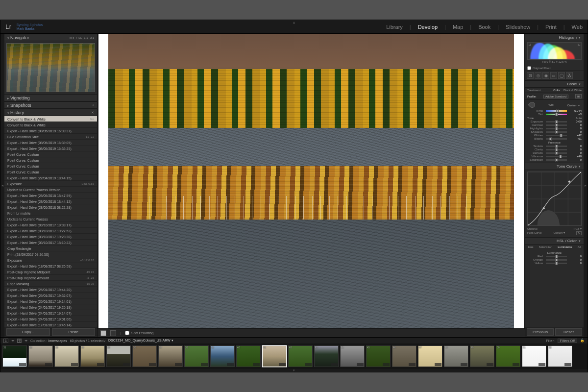 This screenshot has width=588, height=392. What do you see at coordinates (555, 199) in the screenshot?
I see `tone-curve-graph` at bounding box center [555, 199].